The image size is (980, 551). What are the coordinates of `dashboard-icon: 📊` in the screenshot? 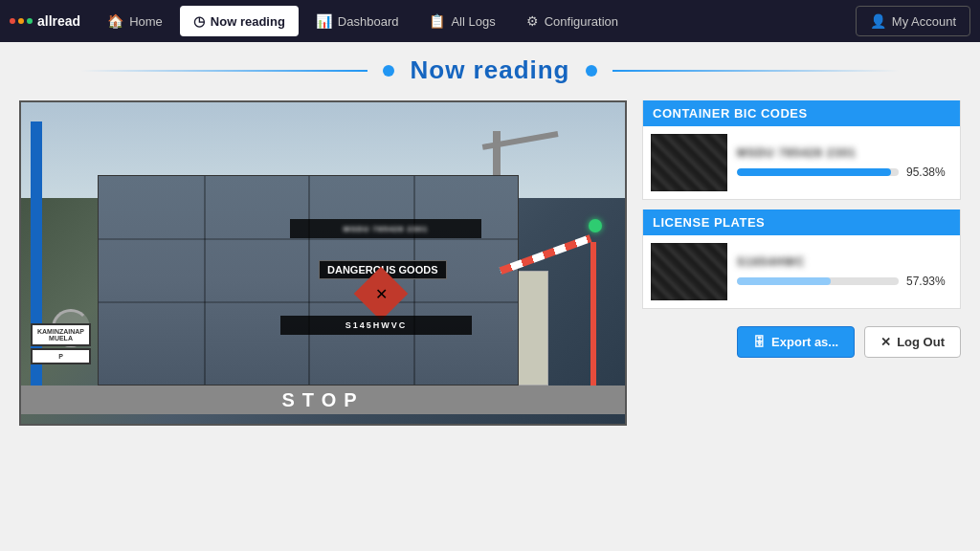 It's located at (323, 21).